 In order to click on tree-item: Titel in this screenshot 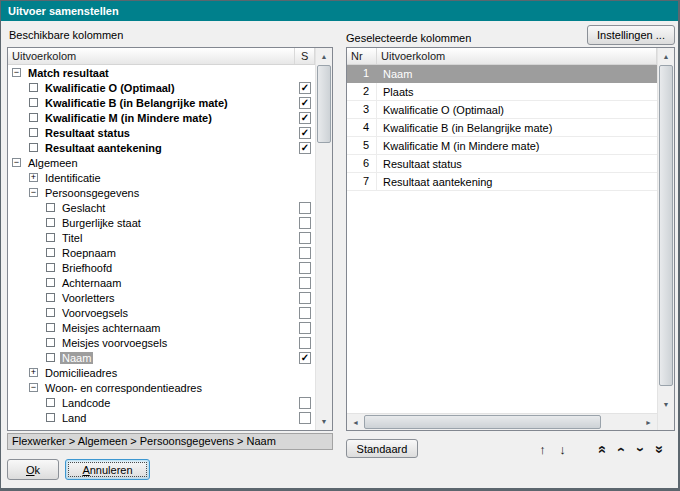, I will do `click(162, 238)`.